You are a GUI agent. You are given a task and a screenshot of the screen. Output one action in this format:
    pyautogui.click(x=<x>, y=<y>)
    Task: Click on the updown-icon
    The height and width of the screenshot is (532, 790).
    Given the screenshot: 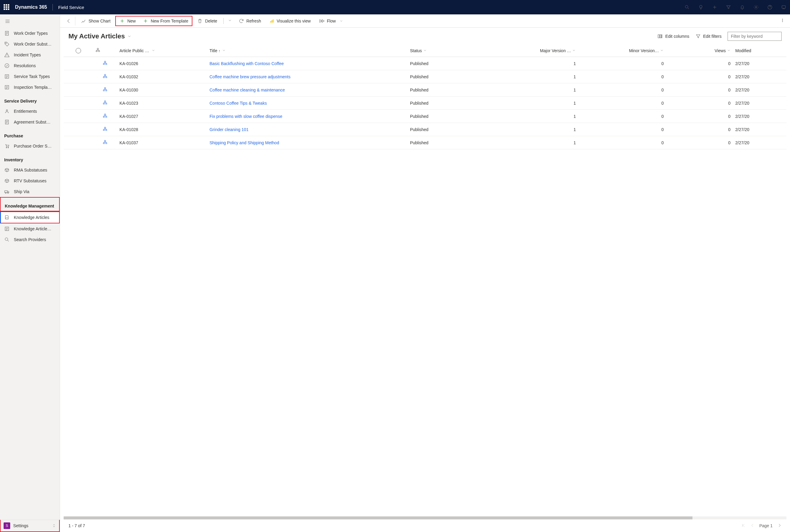 What is the action you would take?
    pyautogui.click(x=54, y=526)
    